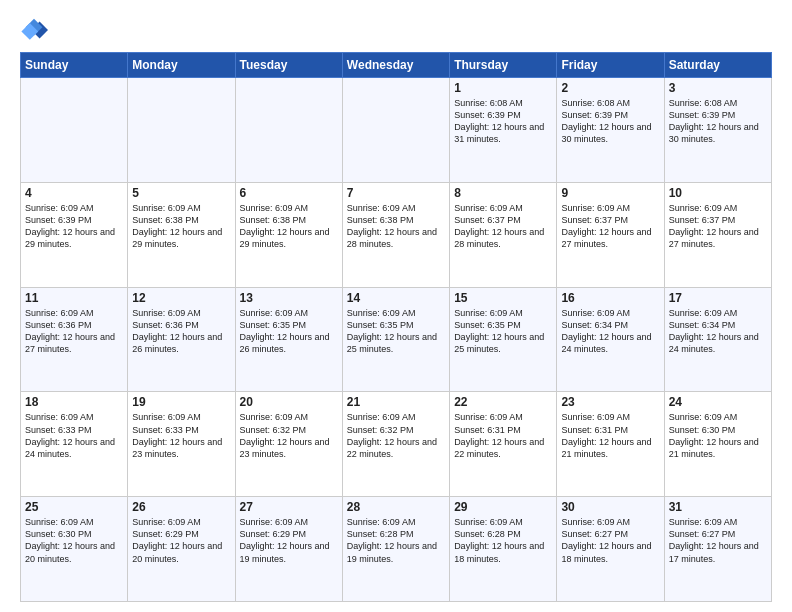  Describe the element at coordinates (288, 444) in the screenshot. I see `day-cell: 20Sunrise: 6:09 AM Sunset: 6:32 PM Dayli…` at that location.